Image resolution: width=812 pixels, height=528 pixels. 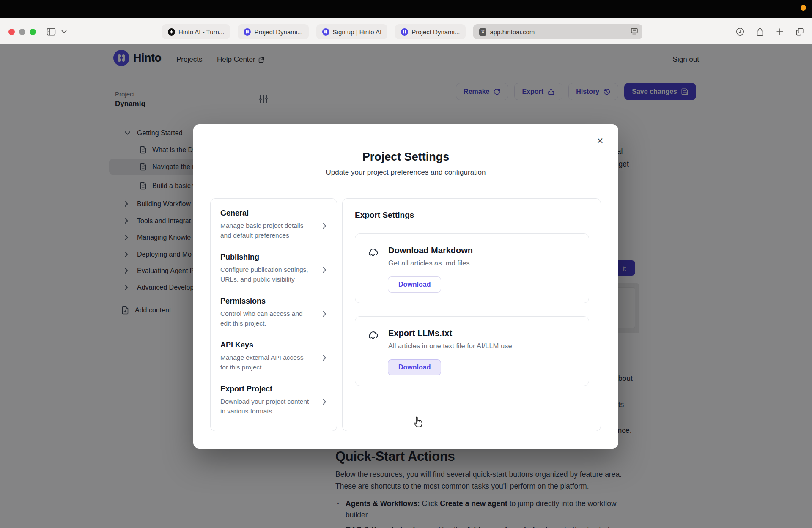 What do you see at coordinates (172, 32) in the screenshot?
I see `black-arrow-icon` at bounding box center [172, 32].